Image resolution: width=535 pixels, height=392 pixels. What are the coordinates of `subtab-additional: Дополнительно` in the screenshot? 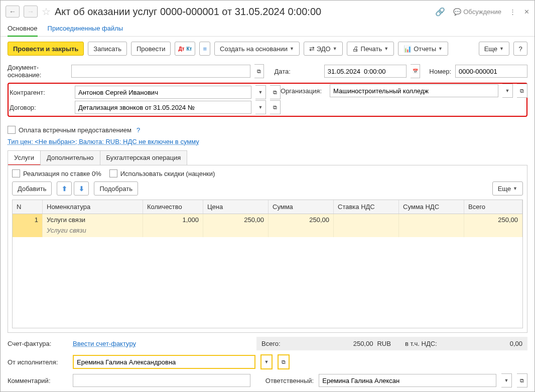 It's located at (70, 158).